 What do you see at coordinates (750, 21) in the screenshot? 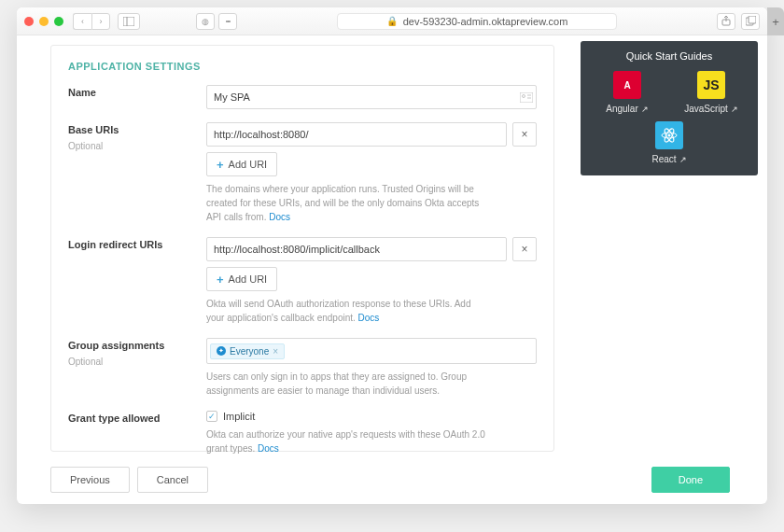
I see `tabs-button` at bounding box center [750, 21].